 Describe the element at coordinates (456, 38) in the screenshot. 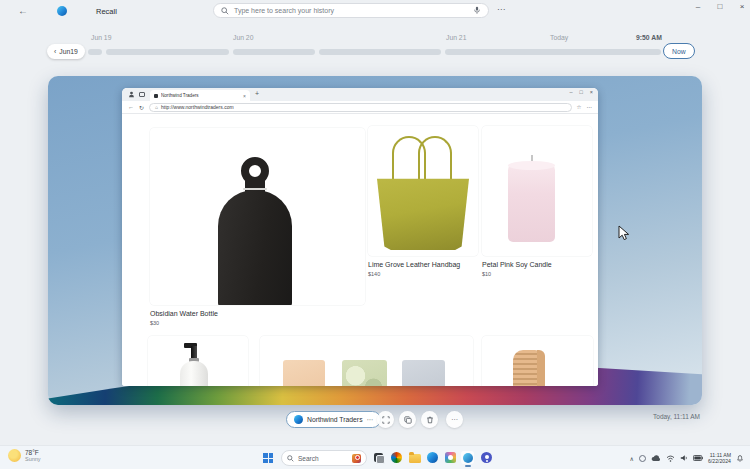

I see `timeline-label-jun21: Jun 21` at that location.